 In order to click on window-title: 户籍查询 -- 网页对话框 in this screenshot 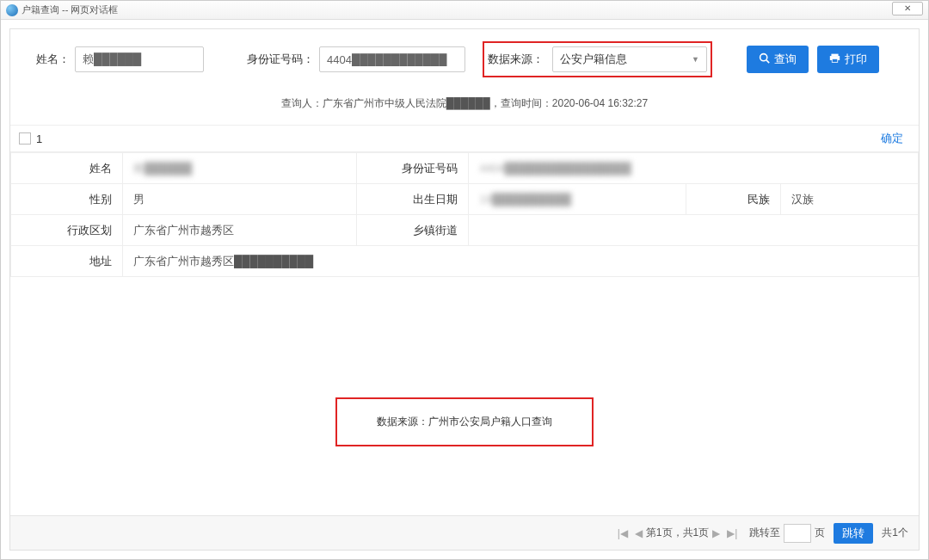, I will do `click(70, 10)`.